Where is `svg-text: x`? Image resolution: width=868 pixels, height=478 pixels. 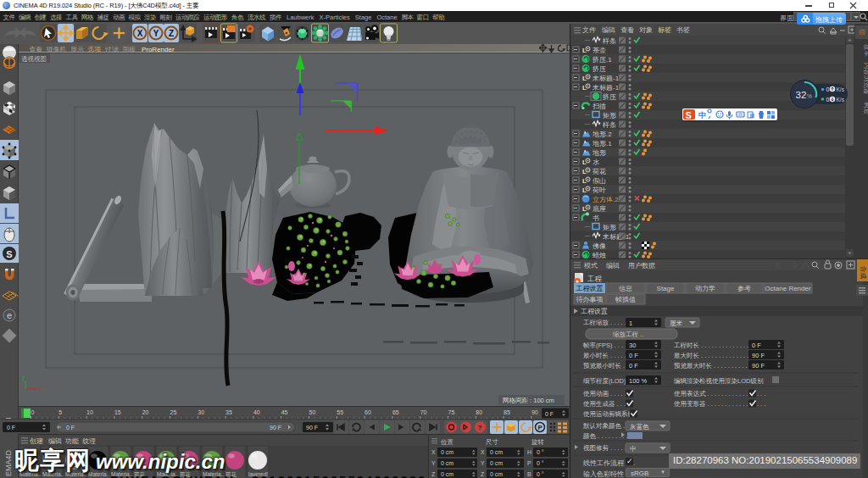 svg-text: x is located at coordinates (41, 390).